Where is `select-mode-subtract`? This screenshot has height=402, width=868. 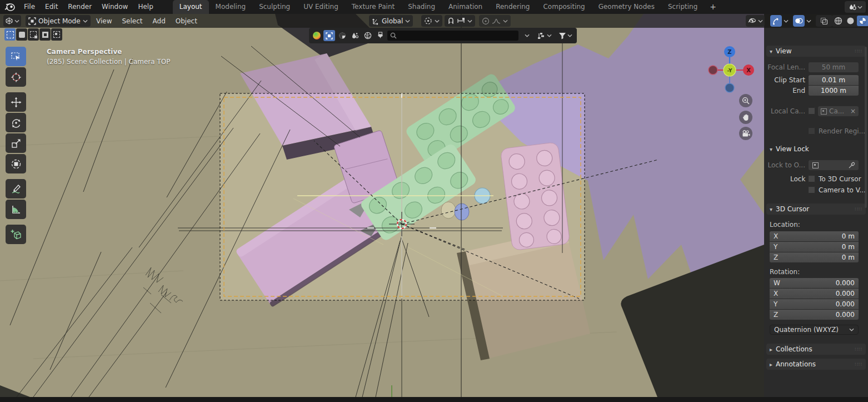 select-mode-subtract is located at coordinates (33, 34).